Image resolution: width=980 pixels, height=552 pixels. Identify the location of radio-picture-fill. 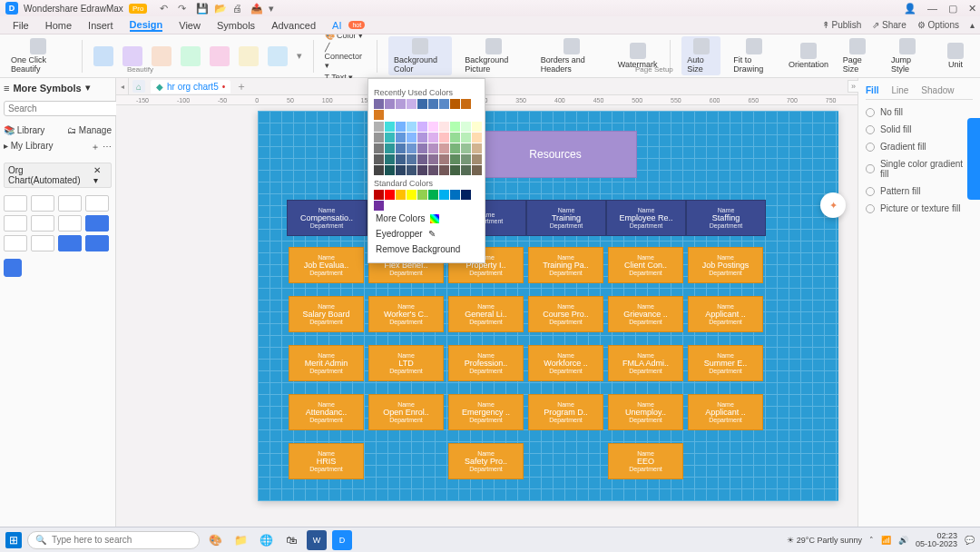
(870, 209).